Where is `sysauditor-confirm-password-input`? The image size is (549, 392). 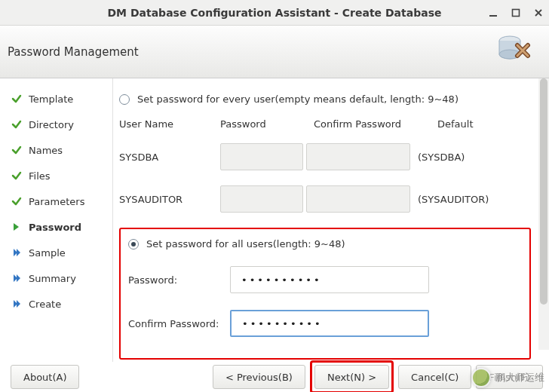 sysauditor-confirm-password-input is located at coordinates (358, 199).